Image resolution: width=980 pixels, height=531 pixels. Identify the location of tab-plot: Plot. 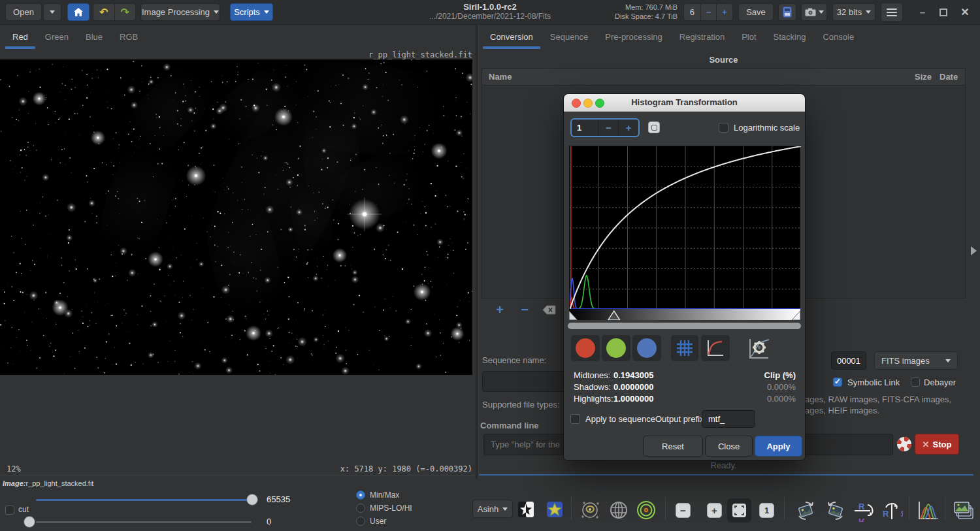
(749, 37).